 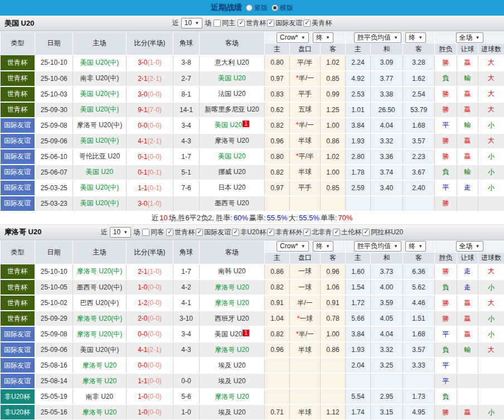 I want to click on corner-cell: 0-0, so click(x=186, y=381).